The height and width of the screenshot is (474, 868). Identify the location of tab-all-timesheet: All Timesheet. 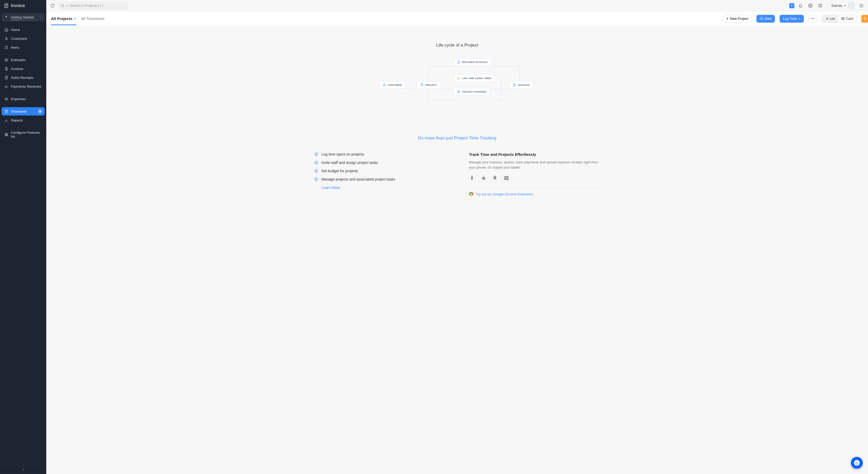
(93, 19).